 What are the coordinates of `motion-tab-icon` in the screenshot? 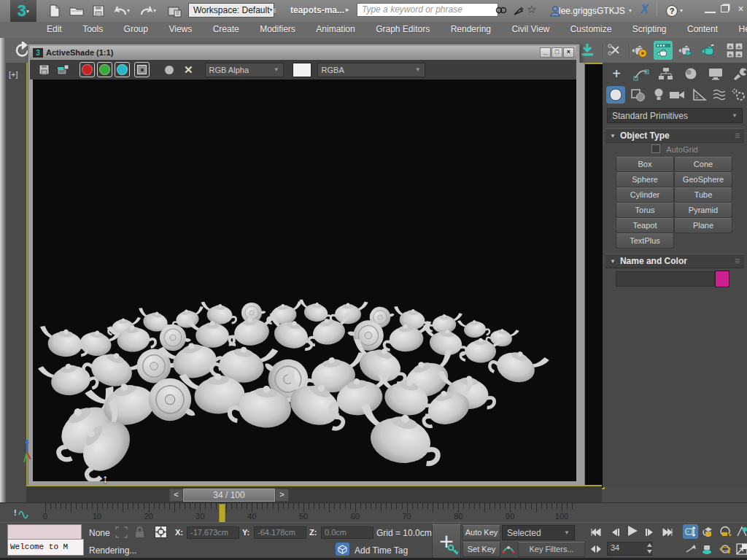 It's located at (691, 74).